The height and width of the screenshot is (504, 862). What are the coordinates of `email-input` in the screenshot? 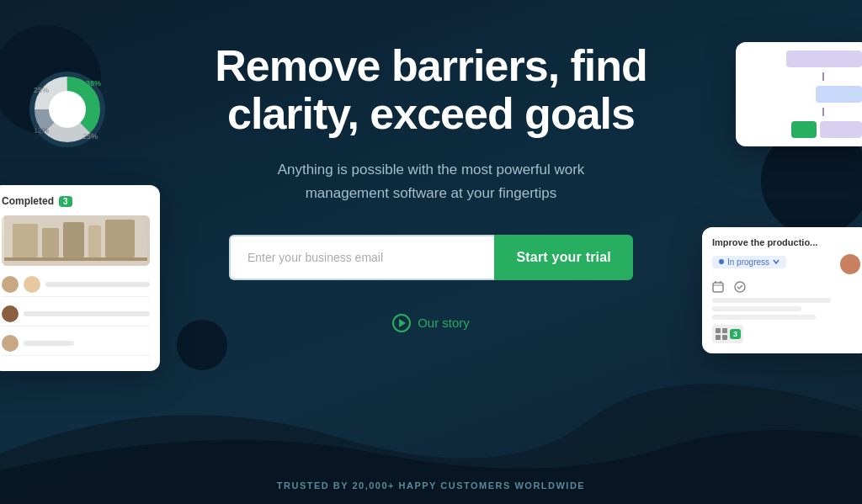 It's located at (362, 257).